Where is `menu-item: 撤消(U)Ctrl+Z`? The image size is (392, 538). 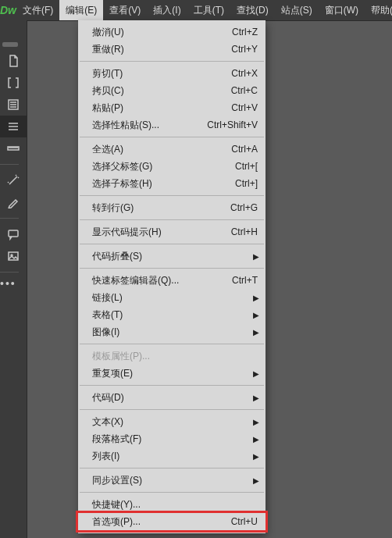
menu-item: 撤消(U)Ctrl+Z is located at coordinates (172, 32).